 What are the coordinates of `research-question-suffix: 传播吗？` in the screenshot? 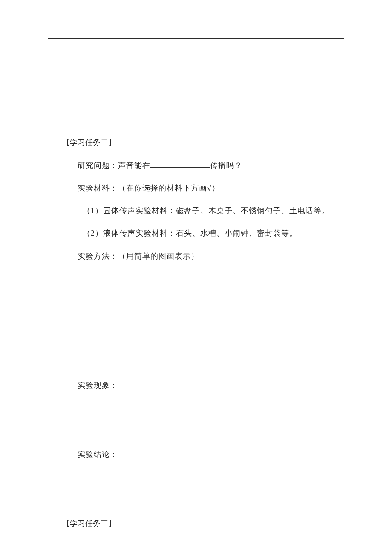 It's located at (226, 165).